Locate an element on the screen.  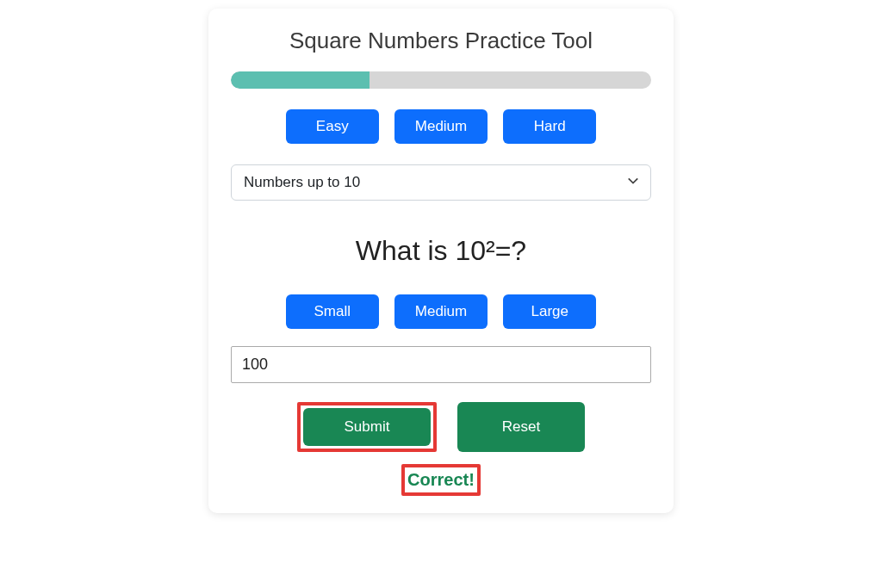
progress-fill is located at coordinates (300, 80).